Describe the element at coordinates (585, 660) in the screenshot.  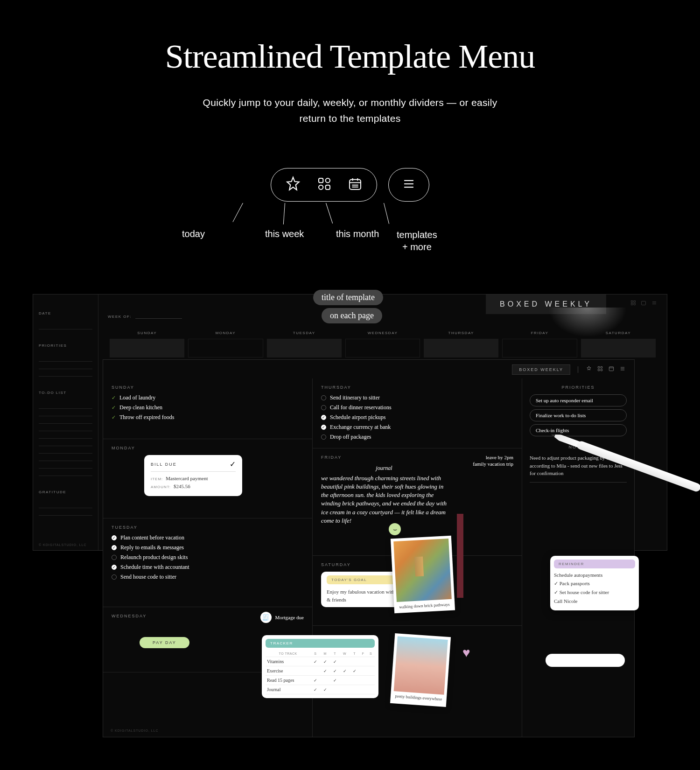
I see `white-pill` at that location.